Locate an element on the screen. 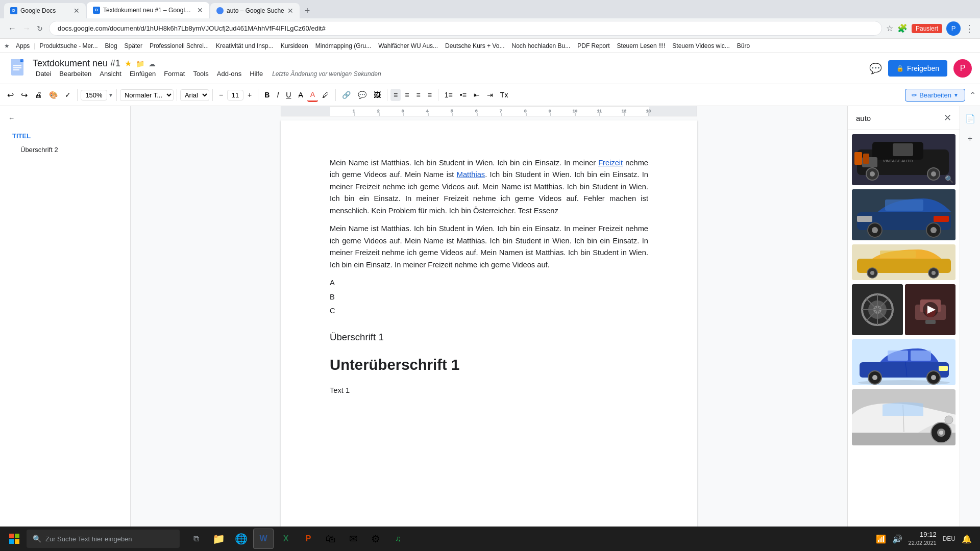  strikethrough-button: A is located at coordinates (300, 95).